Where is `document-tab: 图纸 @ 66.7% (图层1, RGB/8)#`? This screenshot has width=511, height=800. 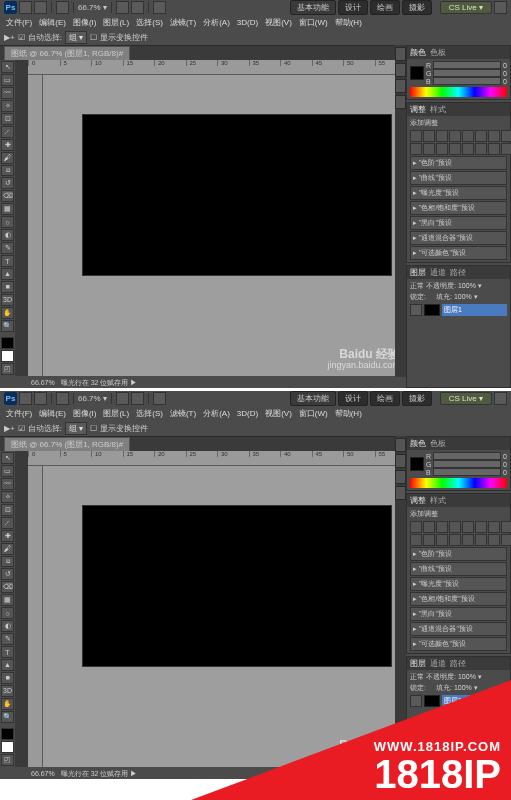 document-tab: 图纸 @ 66.7% (图层1, RGB/8)# is located at coordinates (67, 444).